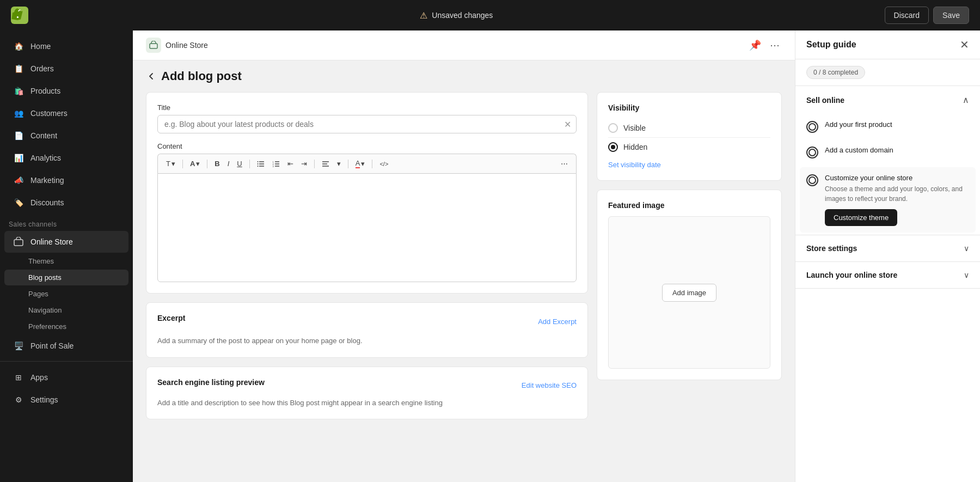  Describe the element at coordinates (66, 136) in the screenshot. I see `sidebar-item-content: 📄 Content` at that location.